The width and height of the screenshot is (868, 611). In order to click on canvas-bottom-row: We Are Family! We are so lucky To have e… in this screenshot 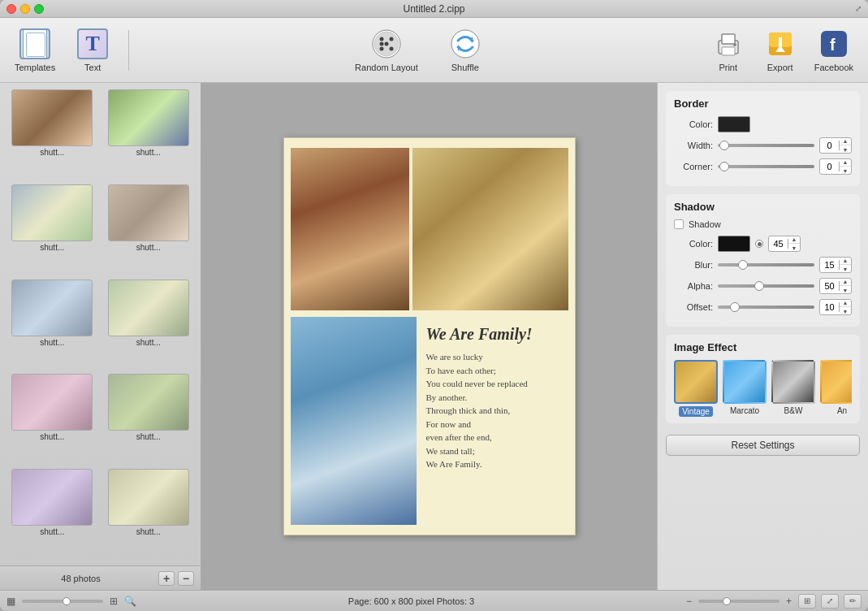, I will do `click(430, 421)`.